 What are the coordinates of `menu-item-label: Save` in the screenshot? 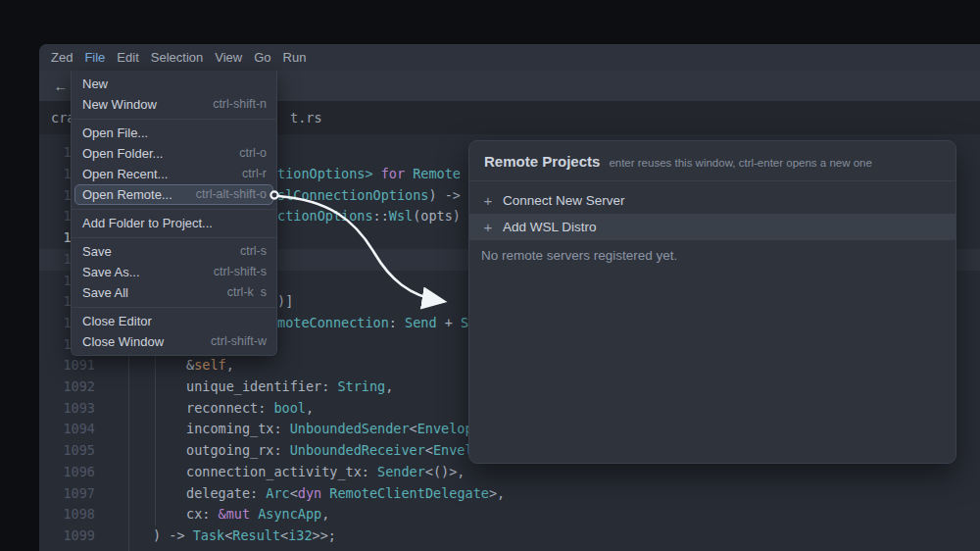 It's located at (97, 251).